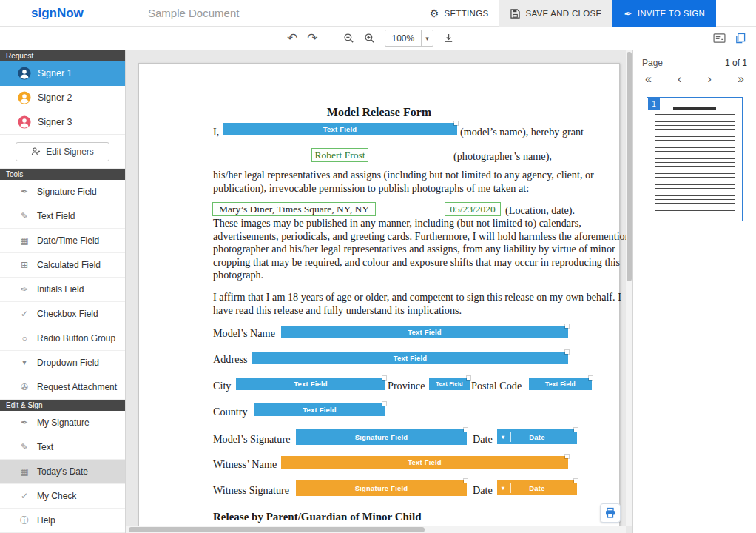 Image resolution: width=756 pixels, height=533 pixels. What do you see at coordinates (741, 79) in the screenshot?
I see `last-page-button: »` at bounding box center [741, 79].